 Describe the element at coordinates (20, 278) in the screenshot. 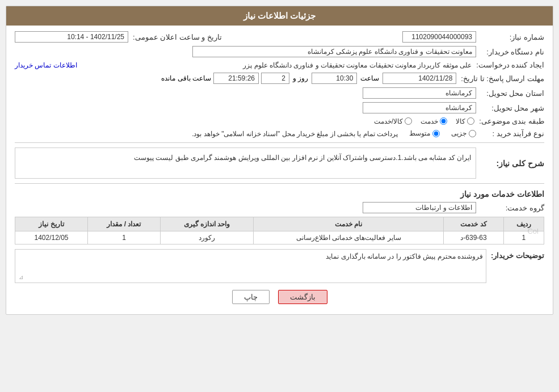

I see `resize-handle: ⊿` at that location.